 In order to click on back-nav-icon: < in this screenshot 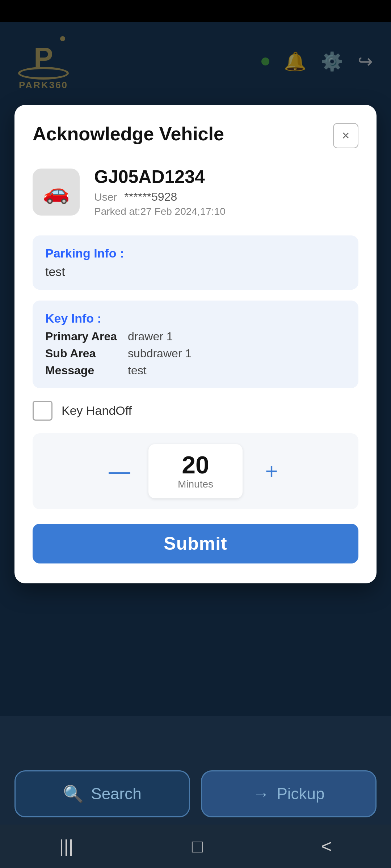, I will do `click(327, 846)`.